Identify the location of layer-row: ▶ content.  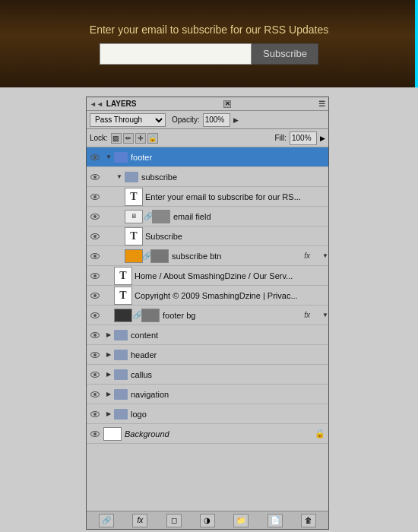
(207, 335).